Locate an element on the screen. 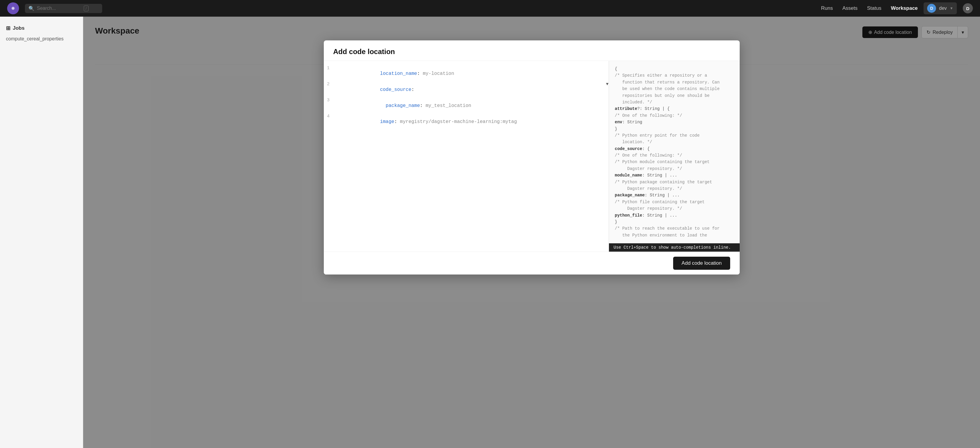 This screenshot has width=980, height=448. sidebar: ⊞ Jobs compute_cereal_properties is located at coordinates (42, 232).